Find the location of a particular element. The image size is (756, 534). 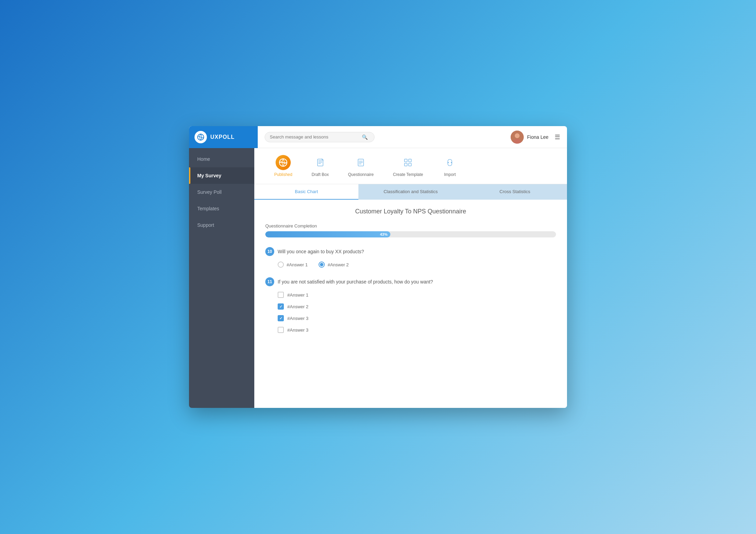

sidebar-item-support: Support is located at coordinates (222, 225).